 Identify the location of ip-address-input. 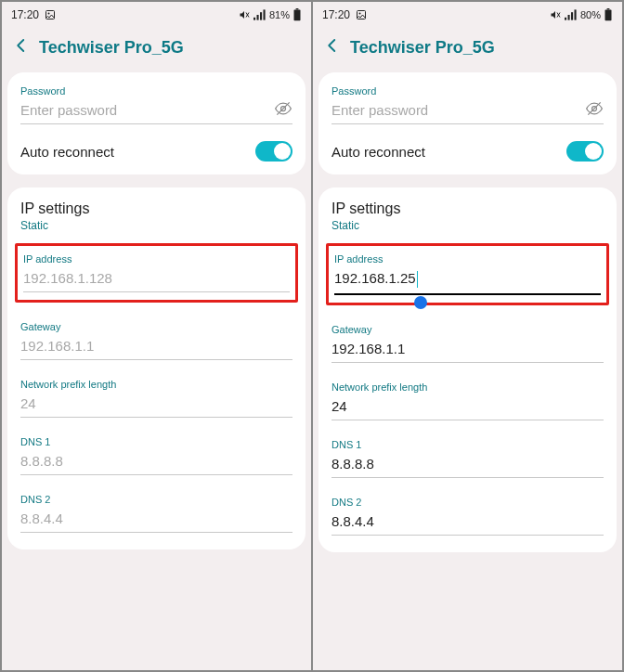
(156, 278).